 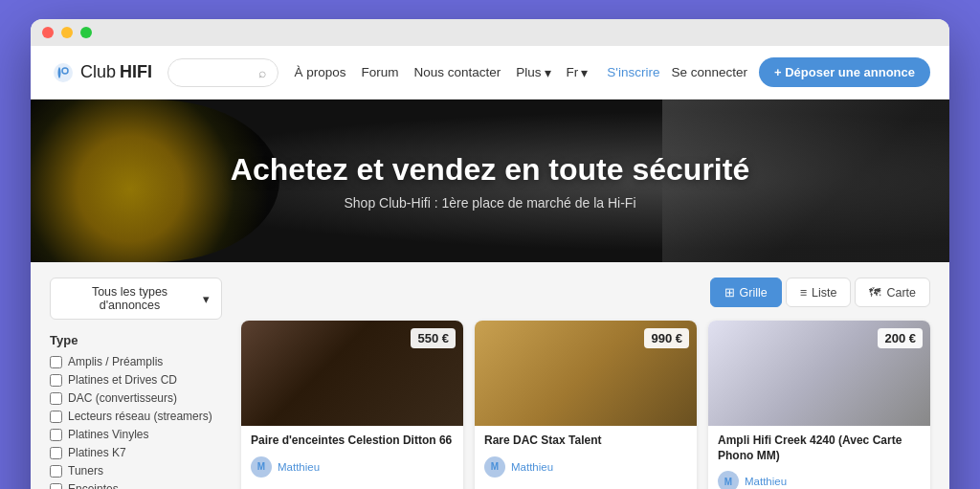 I want to click on nav-links: À propos Forum Nous contacter Plus ▾ Fr …, so click(x=440, y=73).